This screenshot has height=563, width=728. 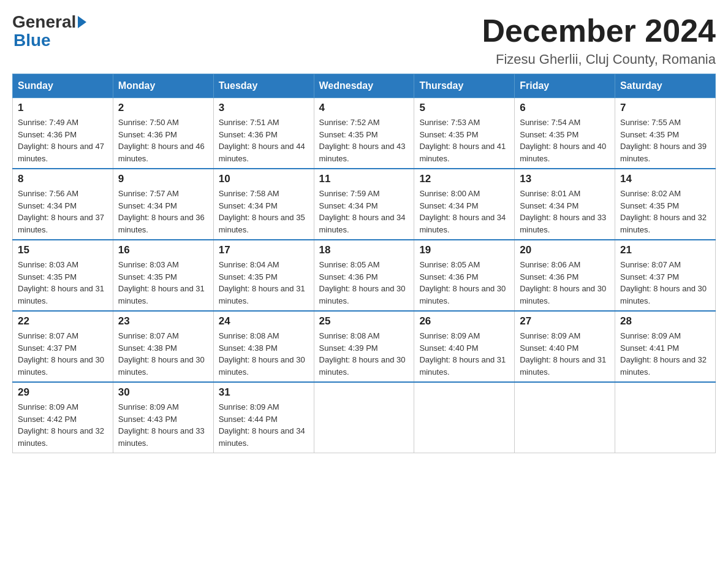 I want to click on header-sunday: Sunday, so click(x=63, y=86).